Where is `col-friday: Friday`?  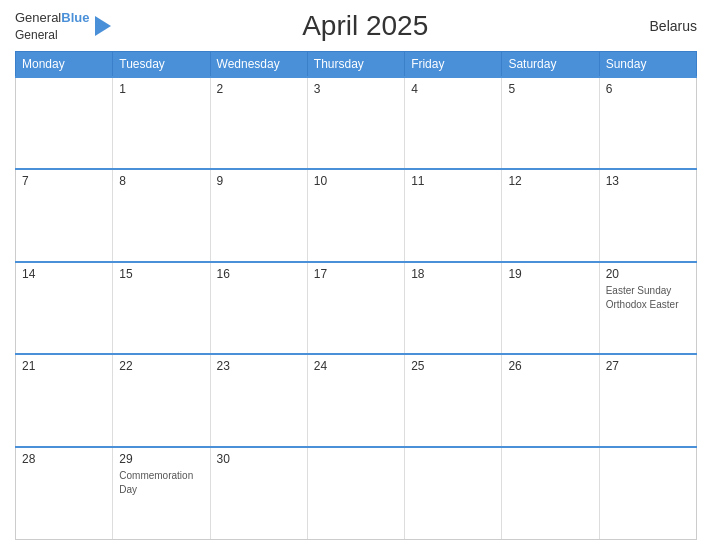
col-friday: Friday is located at coordinates (454, 64).